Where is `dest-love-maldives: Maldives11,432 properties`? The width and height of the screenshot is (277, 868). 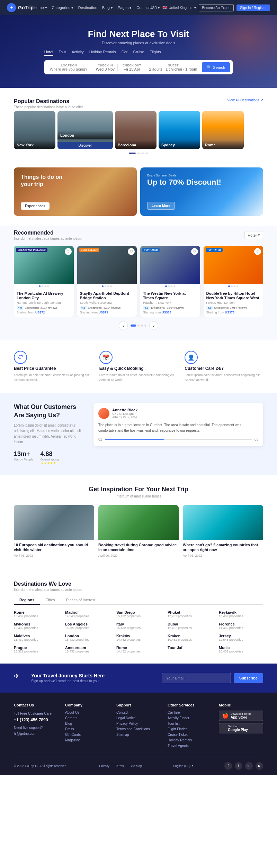 dest-love-maldives: Maldives11,432 properties is located at coordinates (36, 638).